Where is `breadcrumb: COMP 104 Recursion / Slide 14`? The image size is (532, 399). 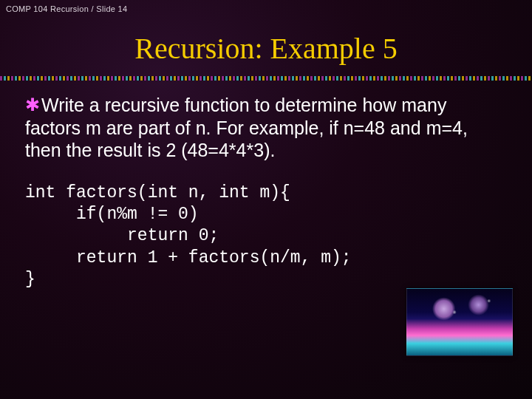
breadcrumb: COMP 104 Recursion / Slide 14 is located at coordinates (66, 9).